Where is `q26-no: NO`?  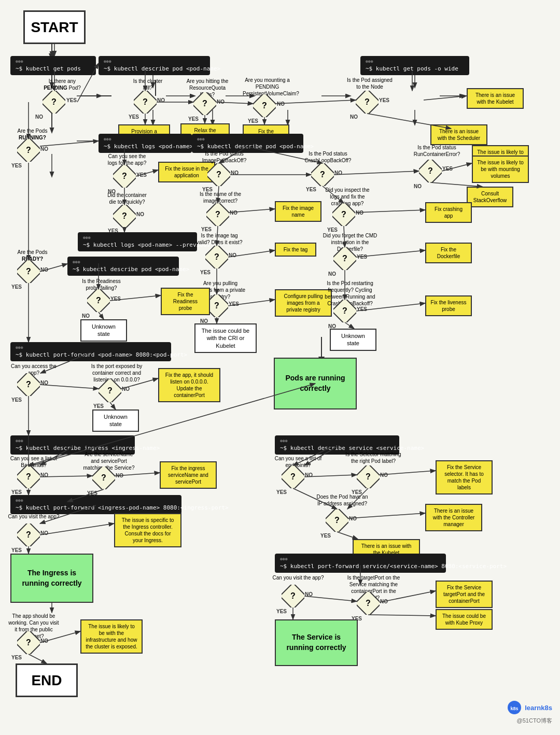
q26-no: NO is located at coordinates (384, 475).